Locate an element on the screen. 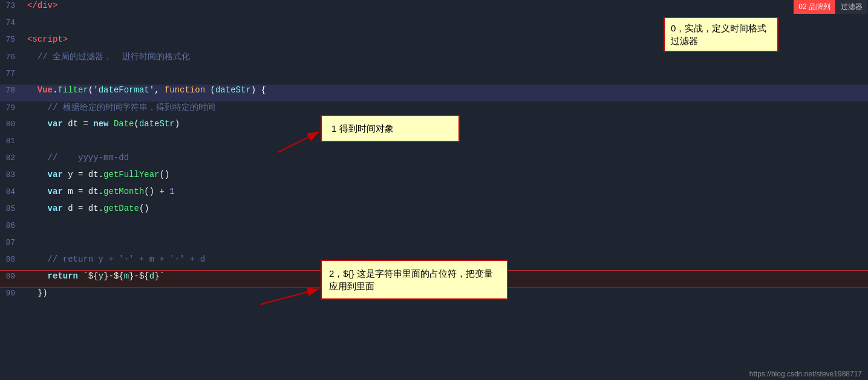 This screenshot has height=380, width=868. tab-filter-label: 过滤器 is located at coordinates (852, 7).